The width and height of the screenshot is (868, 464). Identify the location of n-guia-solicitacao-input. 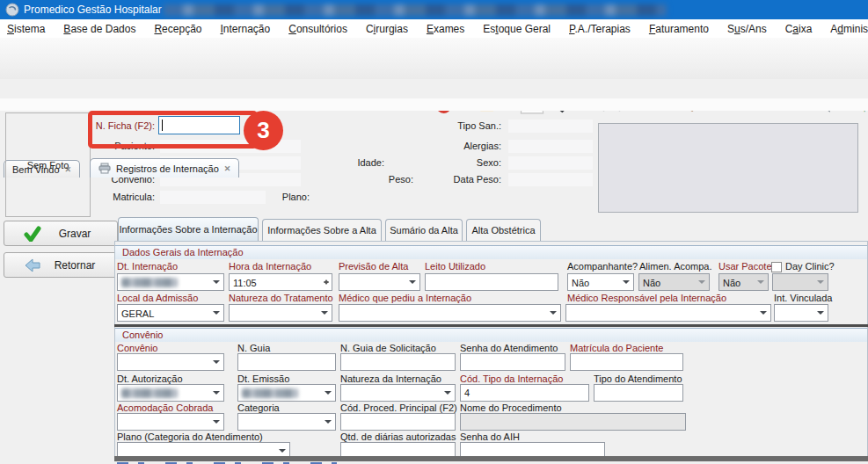
(398, 362).